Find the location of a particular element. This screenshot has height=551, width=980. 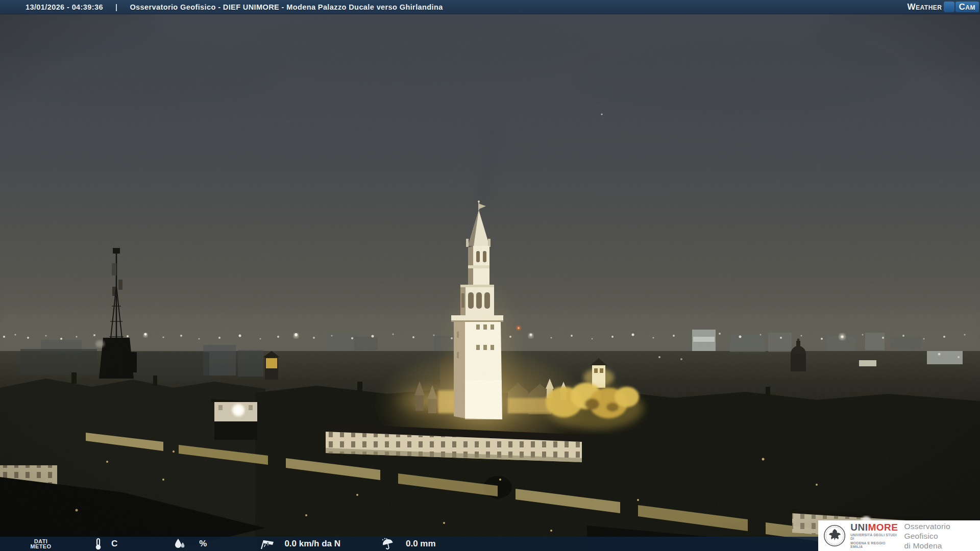

thermometer-icon is located at coordinates (98, 544).